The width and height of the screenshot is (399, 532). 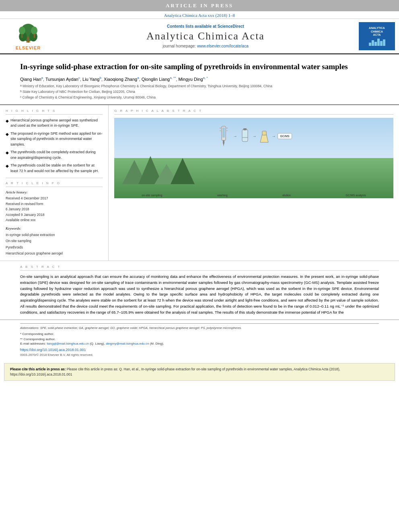 What do you see at coordinates (56, 123) in the screenshot?
I see `highlight-text-1: Hierarchical porous graphene aerogel was…` at bounding box center [56, 123].